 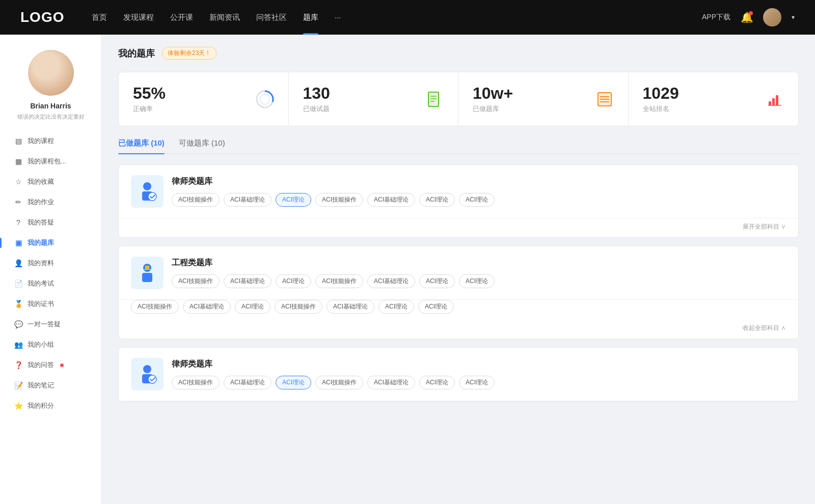 I want to click on stat-card-3: 1029 全站排名, so click(x=714, y=99).